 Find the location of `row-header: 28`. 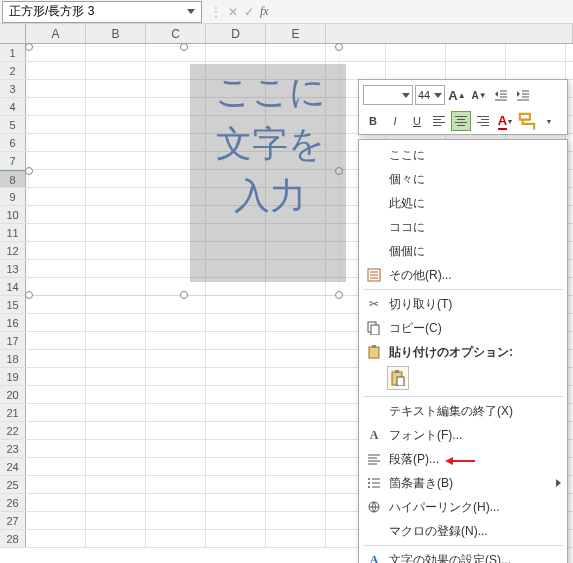

row-header: 28 is located at coordinates (13, 538).